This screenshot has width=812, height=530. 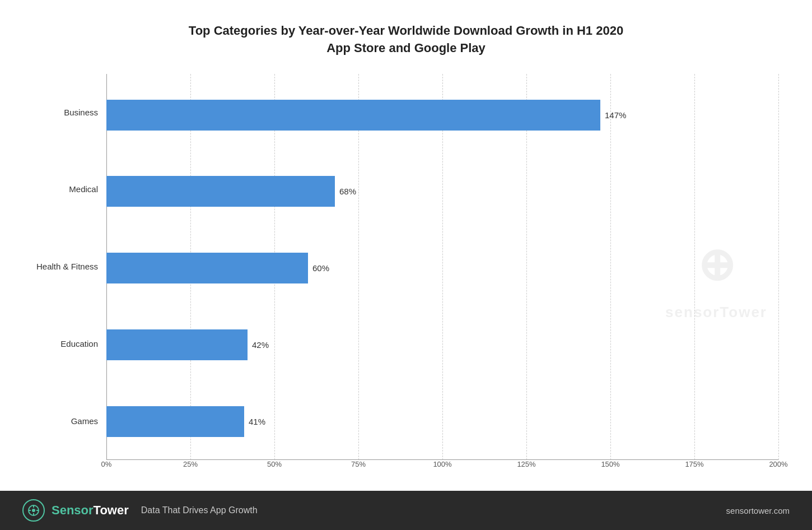 I want to click on x-tick: 175%, so click(x=694, y=464).